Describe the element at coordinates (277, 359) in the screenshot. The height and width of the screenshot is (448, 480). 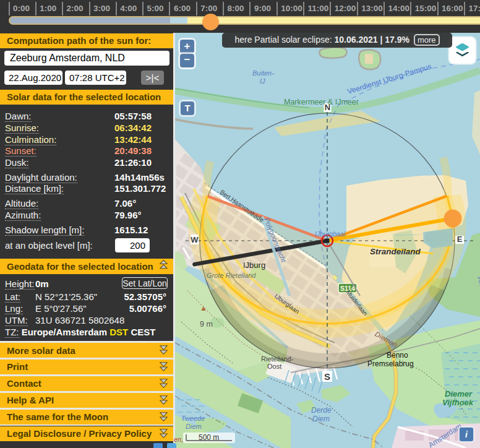
I see `svg-text: Rieteiland-` at that location.